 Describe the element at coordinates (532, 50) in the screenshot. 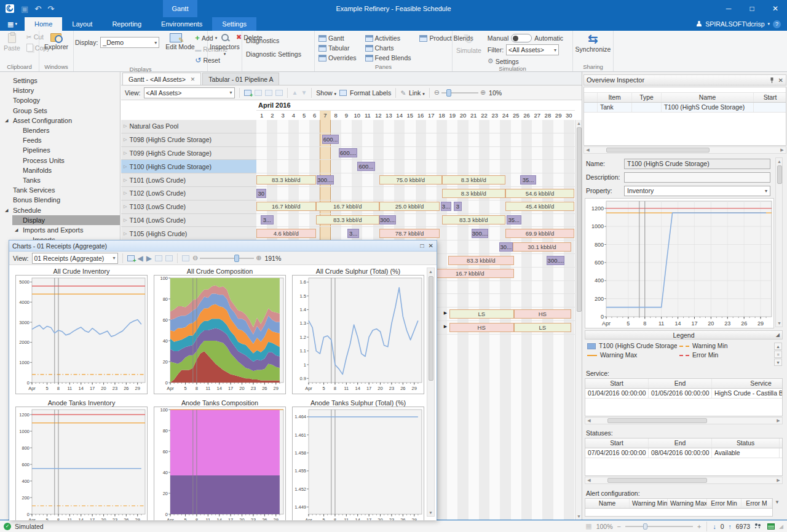

I see `filter-combobox: <All Assets>▾` at that location.